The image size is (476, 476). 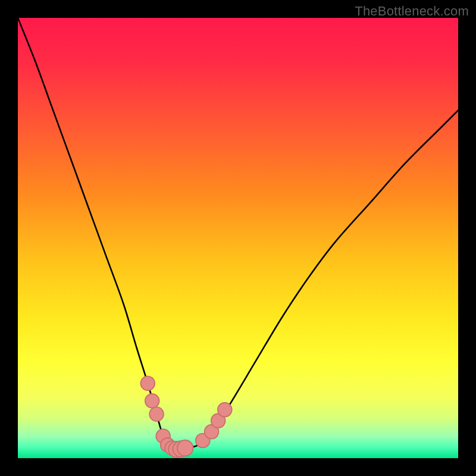 I want to click on curve-markers, so click(x=186, y=416).